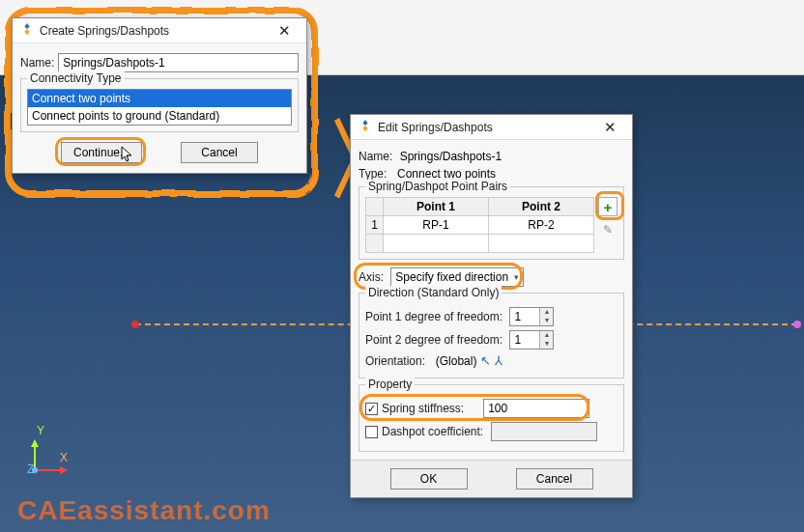 This screenshot has width=804, height=532. I want to click on property-legend: Property, so click(390, 384).